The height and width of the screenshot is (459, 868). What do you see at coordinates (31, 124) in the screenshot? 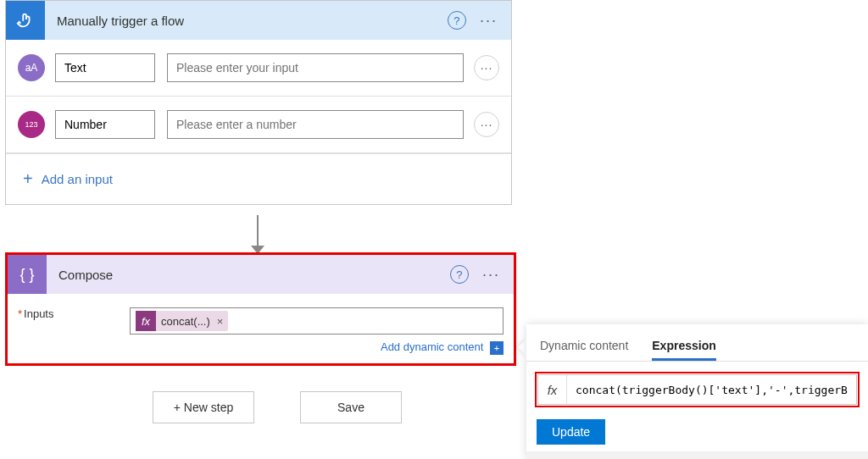
I see `number-input-icon: 123` at bounding box center [31, 124].